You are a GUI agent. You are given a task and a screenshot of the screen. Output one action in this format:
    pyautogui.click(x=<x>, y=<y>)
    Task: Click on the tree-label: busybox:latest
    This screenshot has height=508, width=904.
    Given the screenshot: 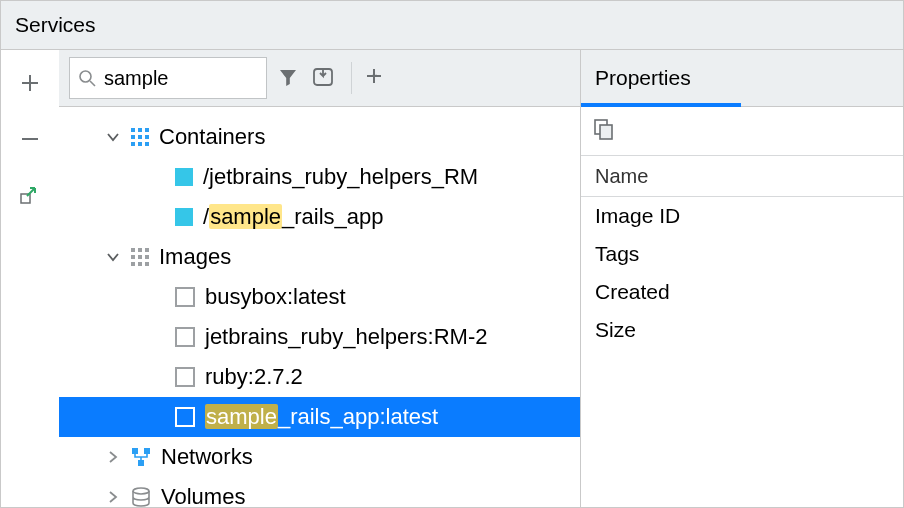 What is the action you would take?
    pyautogui.click(x=276, y=297)
    